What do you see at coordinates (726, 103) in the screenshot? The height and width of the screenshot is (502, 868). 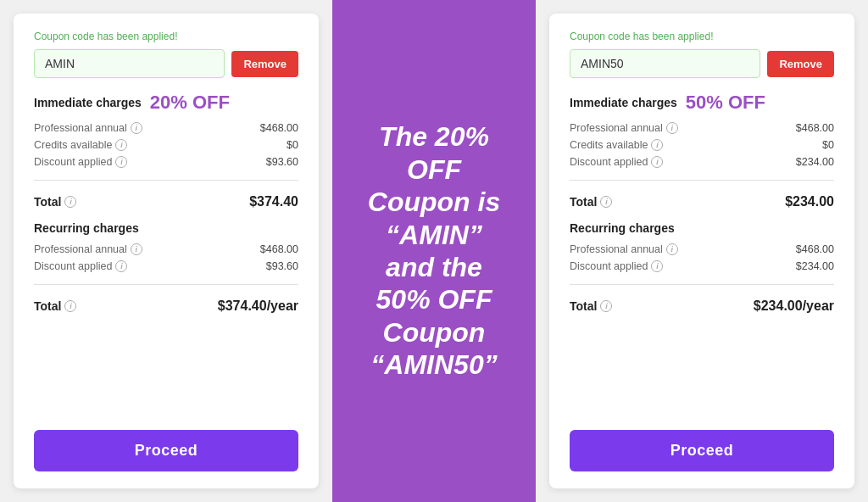 I see `right-discount-badge: 50% OFF` at bounding box center [726, 103].